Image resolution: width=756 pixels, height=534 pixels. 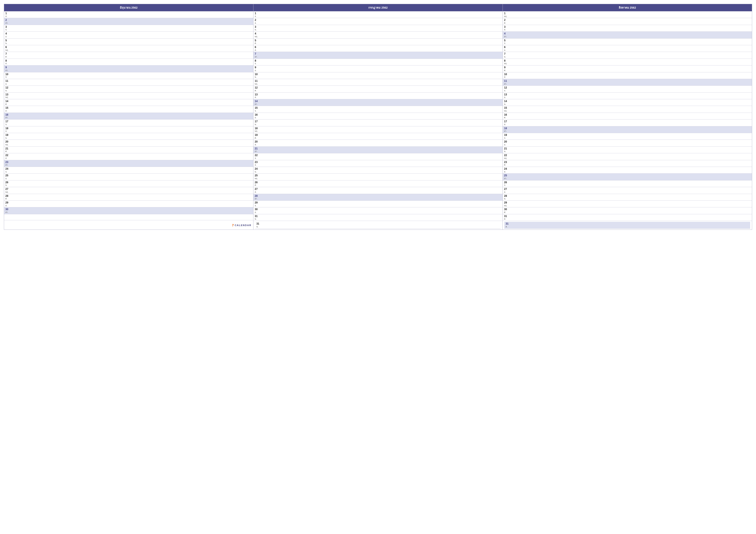 What do you see at coordinates (378, 164) in the screenshot?
I see `day-row: 23อ.` at bounding box center [378, 164].